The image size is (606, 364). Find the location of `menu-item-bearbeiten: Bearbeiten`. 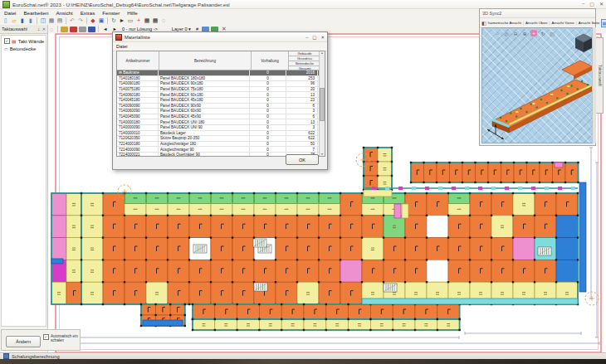

menu-item-bearbeiten: Bearbeiten is located at coordinates (36, 13).